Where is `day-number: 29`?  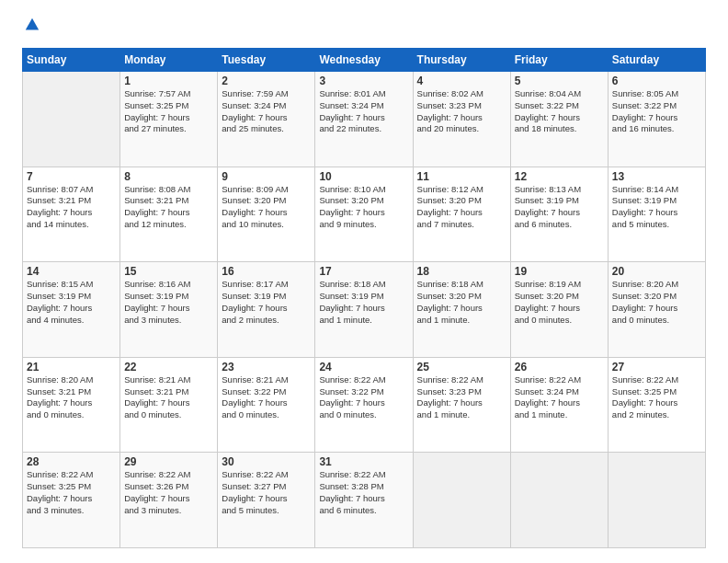
day-number: 29 is located at coordinates (169, 462).